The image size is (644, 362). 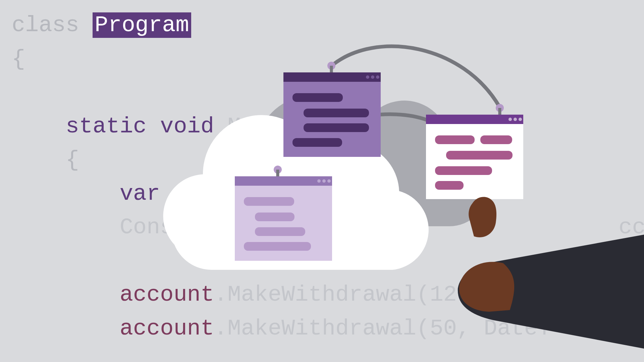 What do you see at coordinates (52, 25) in the screenshot?
I see `keyword-class: class` at bounding box center [52, 25].